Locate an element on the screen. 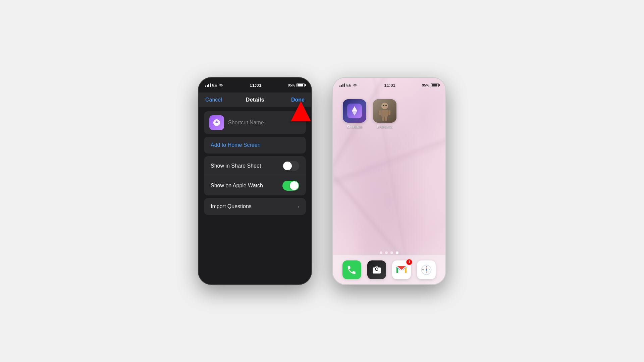 This screenshot has height=362, width=644. shortcuts-app-2: Shortcuts is located at coordinates (385, 114).